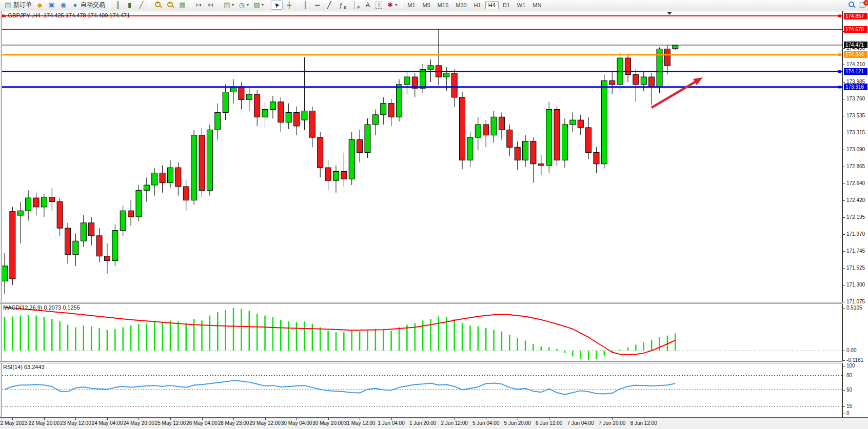  I want to click on fibo-expansion-icon: ┆F, so click(355, 5).